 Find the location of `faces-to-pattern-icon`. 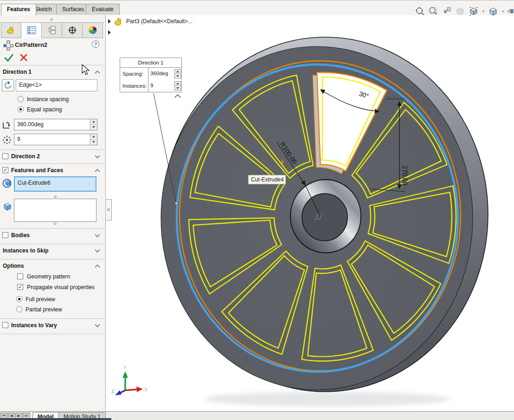

faces-to-pattern-icon is located at coordinates (7, 207).